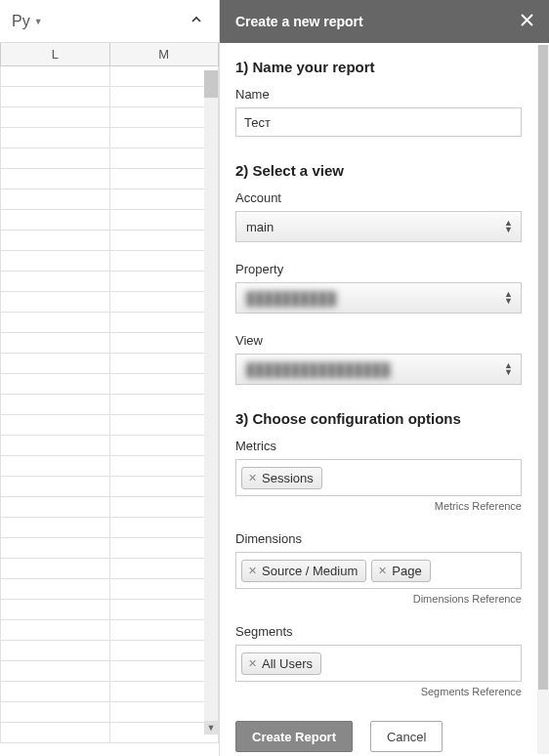 The image size is (549, 756). Describe the element at coordinates (379, 298) in the screenshot. I see `property-select: ██████████ ▲▼` at that location.